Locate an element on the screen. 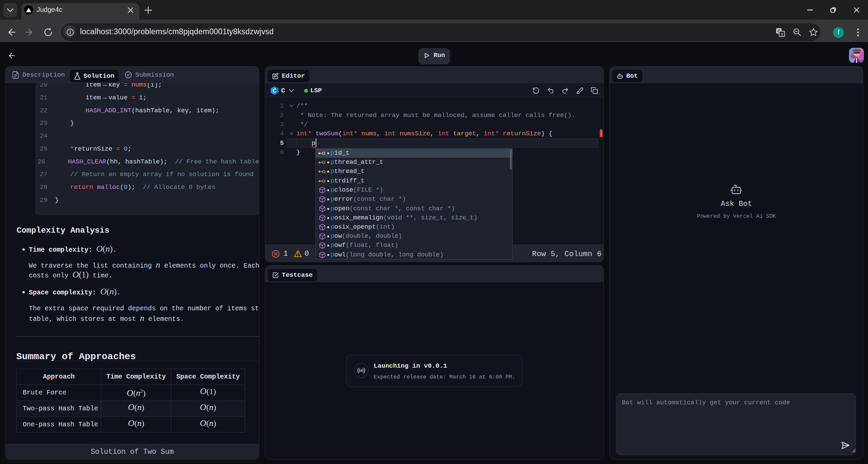 The image size is (868, 464). svg-text: 文 is located at coordinates (783, 34).